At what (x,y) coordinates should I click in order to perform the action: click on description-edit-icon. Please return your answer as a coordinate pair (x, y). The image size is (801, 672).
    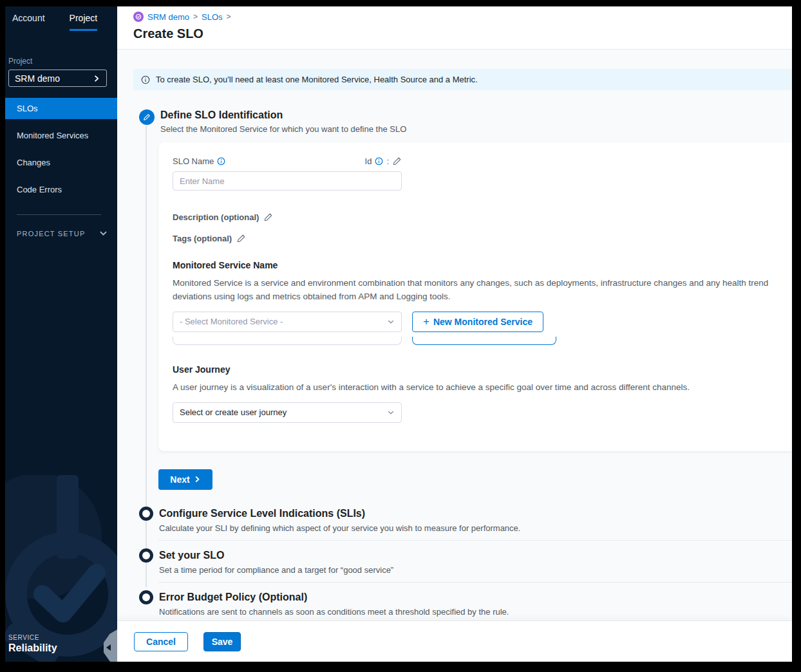
    Looking at the image, I should click on (268, 218).